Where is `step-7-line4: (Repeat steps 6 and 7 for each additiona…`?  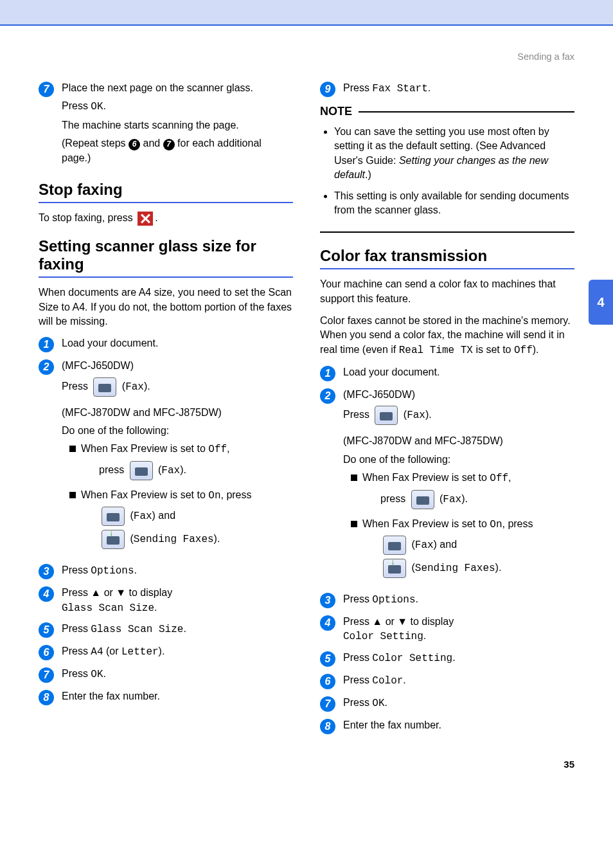 step-7-line4: (Repeat steps 6 and 7 for each additiona… is located at coordinates (177, 150).